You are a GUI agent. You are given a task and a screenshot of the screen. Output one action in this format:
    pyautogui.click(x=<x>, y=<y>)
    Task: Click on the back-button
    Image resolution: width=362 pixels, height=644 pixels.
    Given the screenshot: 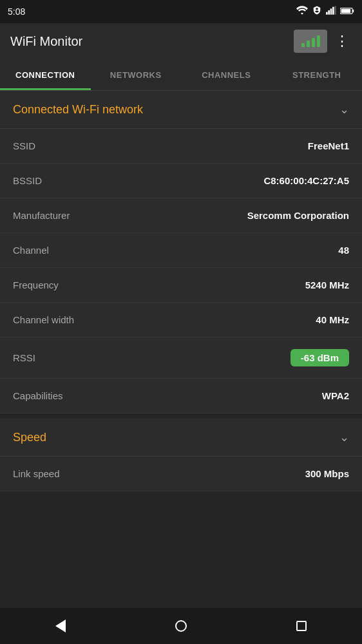 What is the action you would take?
    pyautogui.click(x=61, y=626)
    